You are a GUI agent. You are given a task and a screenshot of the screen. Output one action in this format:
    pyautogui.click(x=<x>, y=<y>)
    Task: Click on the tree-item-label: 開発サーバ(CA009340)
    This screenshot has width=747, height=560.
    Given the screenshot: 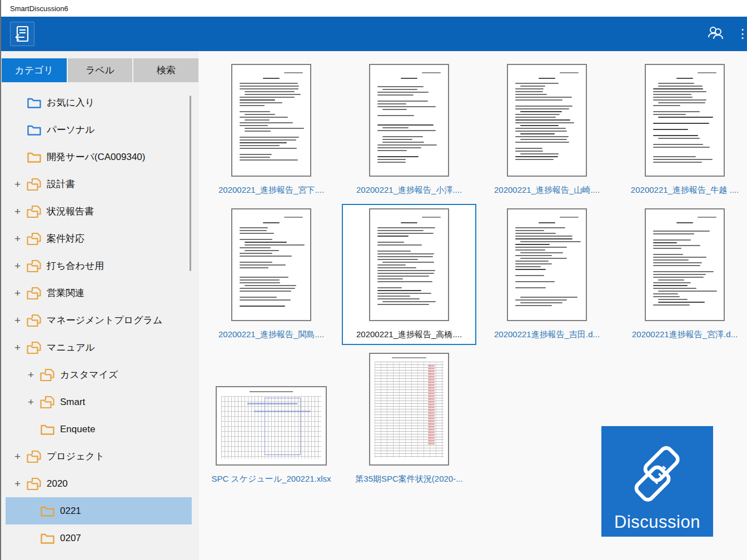 What is the action you would take?
    pyautogui.click(x=96, y=157)
    